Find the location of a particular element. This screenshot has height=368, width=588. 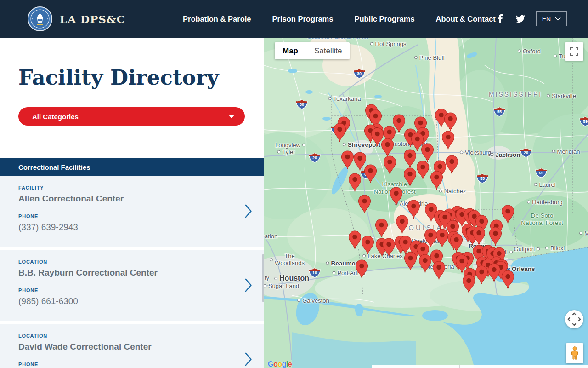

nav-link-public-programs: Public Programs is located at coordinates (384, 19).